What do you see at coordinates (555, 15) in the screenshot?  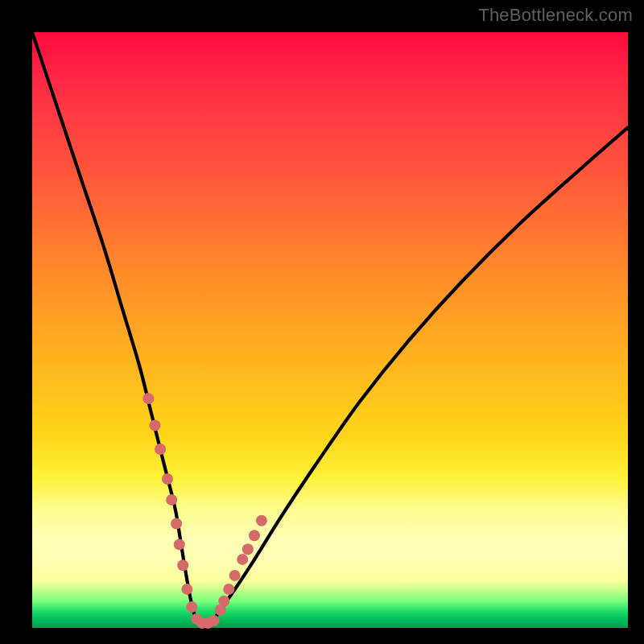 I see `watermark-text: TheBottleneck.com` at bounding box center [555, 15].